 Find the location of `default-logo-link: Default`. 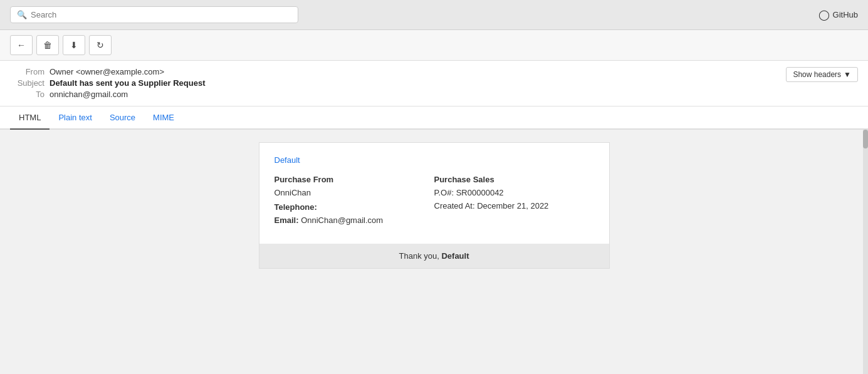

default-logo-link: Default is located at coordinates (287, 160).